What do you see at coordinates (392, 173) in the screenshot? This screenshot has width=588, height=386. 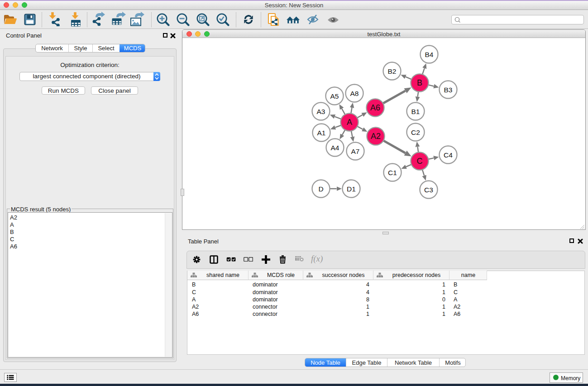 I see `svg-text: C1` at bounding box center [392, 173].